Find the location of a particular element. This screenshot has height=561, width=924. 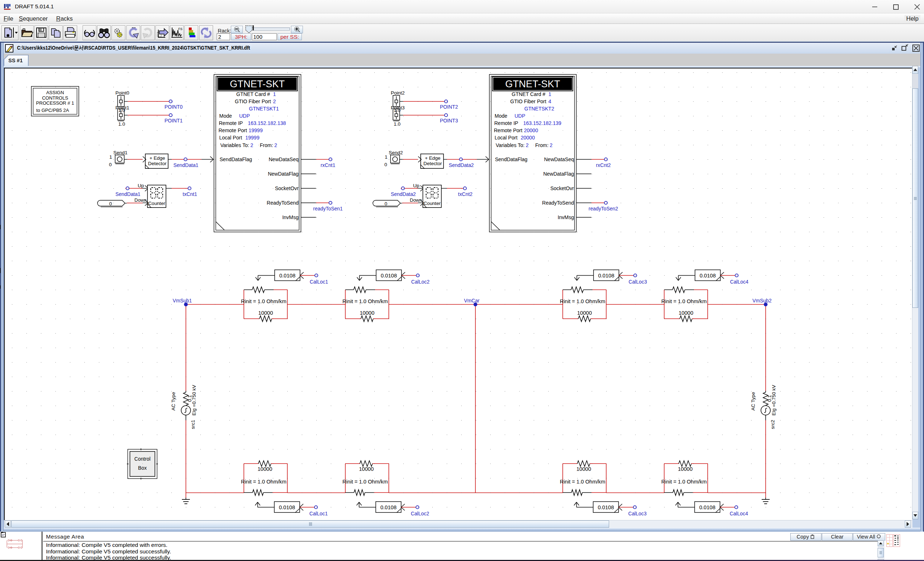

svg-text: FS is located at coordinates (180, 29).